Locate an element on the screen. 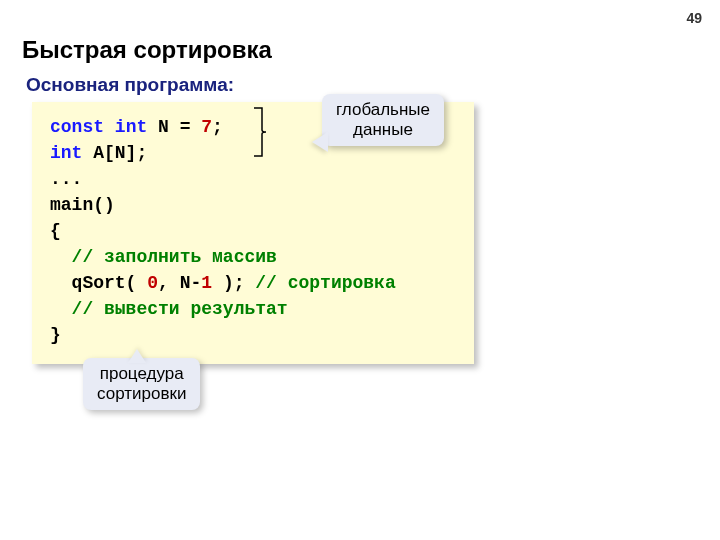 Image resolution: width=720 pixels, height=540 pixels. code-text: qSort( is located at coordinates (110, 283).